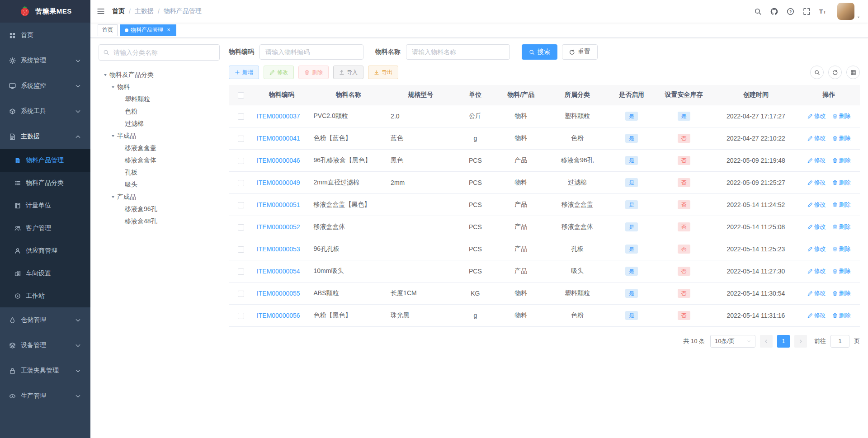 The image size is (868, 438). Describe the element at coordinates (144, 11) in the screenshot. I see `breadcrumb-item: 主数据` at that location.